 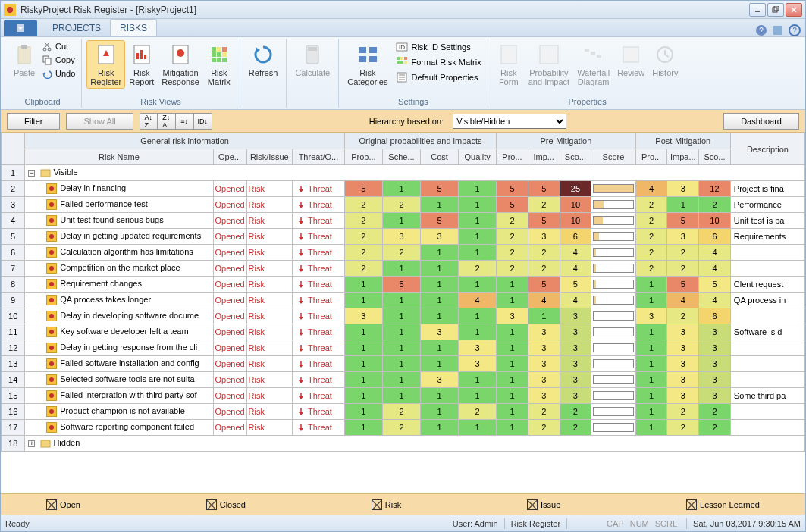 I want to click on cell-description: Unit test is pa, so click(x=767, y=221).